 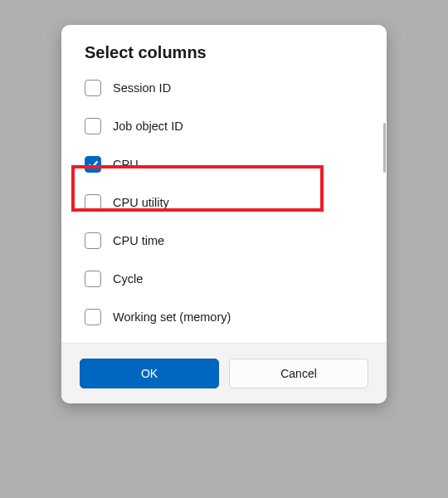 I want to click on column-row-cycle: Cycle, so click(x=224, y=279).